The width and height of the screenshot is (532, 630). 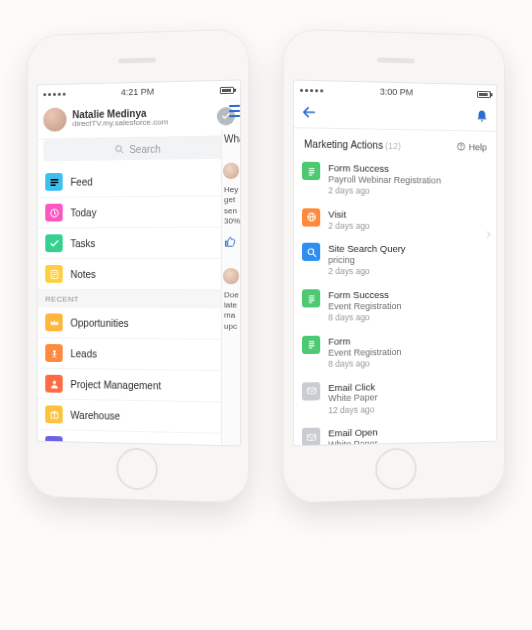 I want to click on nav-list: FeedTodayTasksNotes, so click(x=140, y=228).